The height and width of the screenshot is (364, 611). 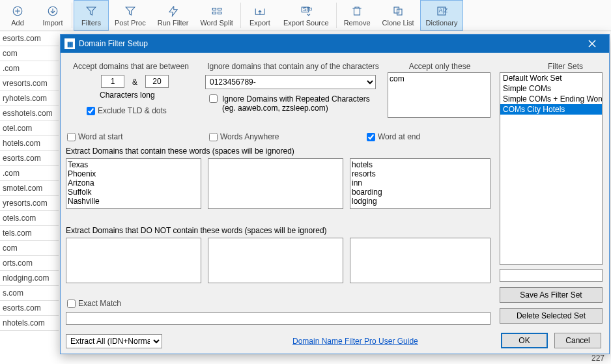 What do you see at coordinates (18, 16) in the screenshot?
I see `ribbon-add: Add` at bounding box center [18, 16].